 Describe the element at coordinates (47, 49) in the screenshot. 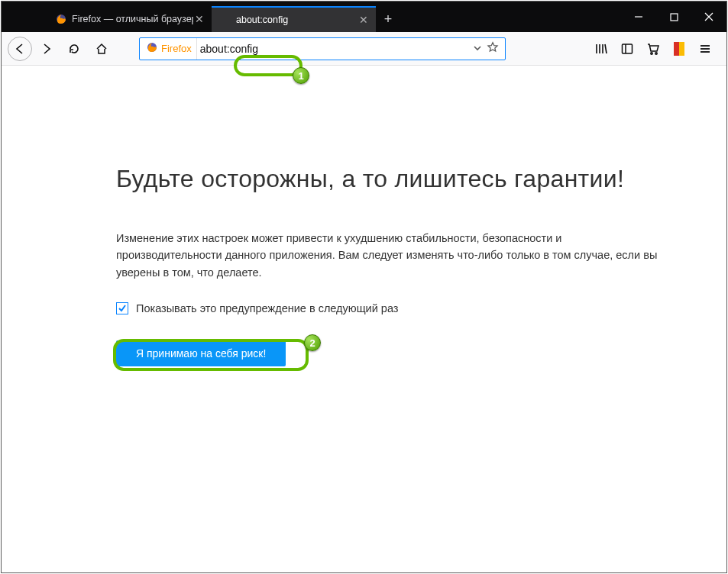

I see `forward-button` at that location.